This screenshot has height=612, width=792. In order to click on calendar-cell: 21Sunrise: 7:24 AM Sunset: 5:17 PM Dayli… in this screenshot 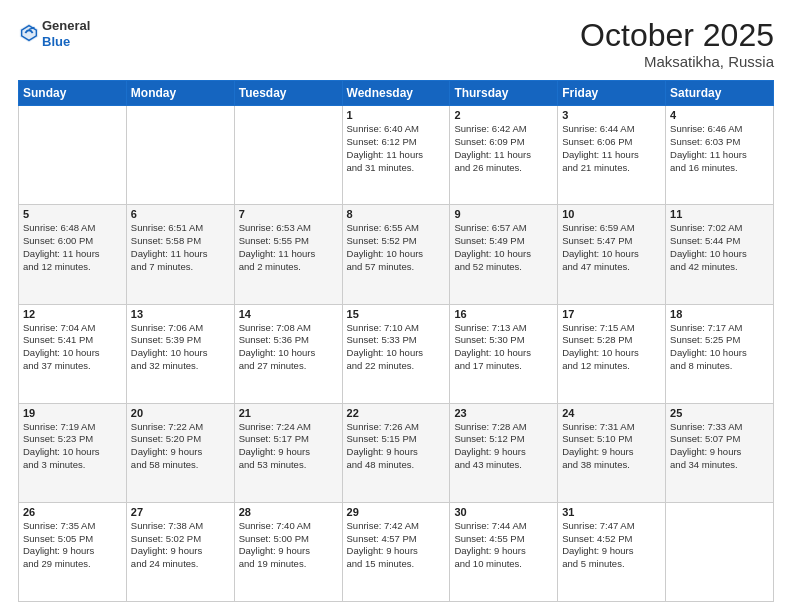, I will do `click(288, 452)`.